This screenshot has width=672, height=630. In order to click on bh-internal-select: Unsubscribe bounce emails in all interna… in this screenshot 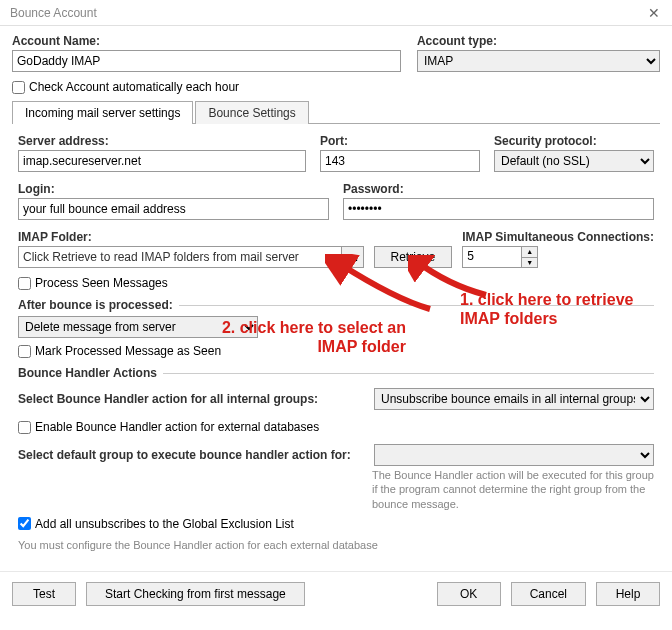, I will do `click(514, 399)`.